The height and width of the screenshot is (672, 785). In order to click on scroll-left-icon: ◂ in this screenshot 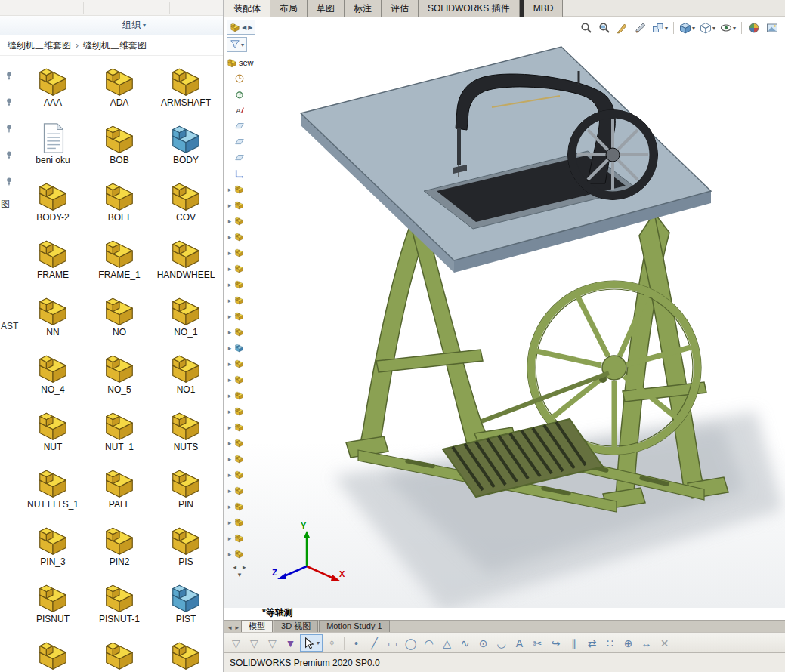, I will do `click(234, 567)`.